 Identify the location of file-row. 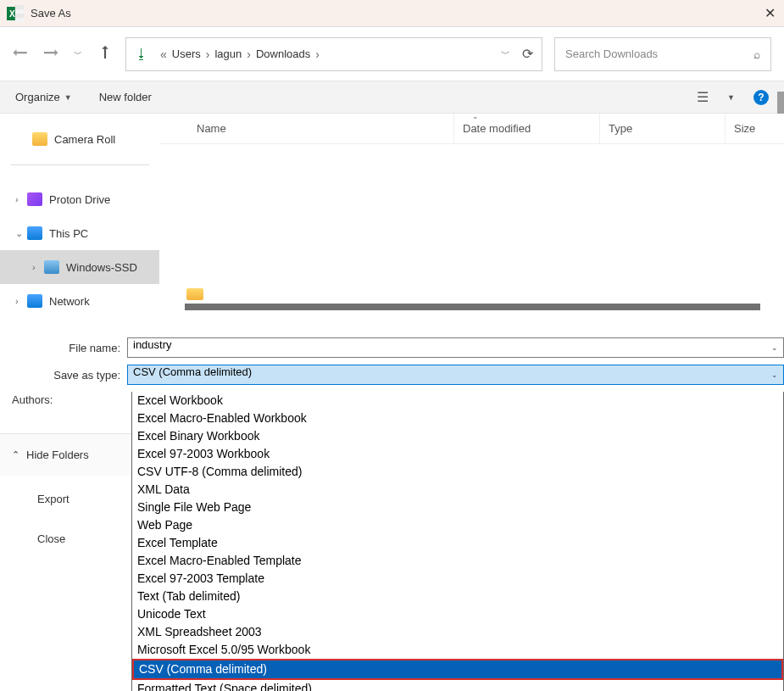
(195, 294).